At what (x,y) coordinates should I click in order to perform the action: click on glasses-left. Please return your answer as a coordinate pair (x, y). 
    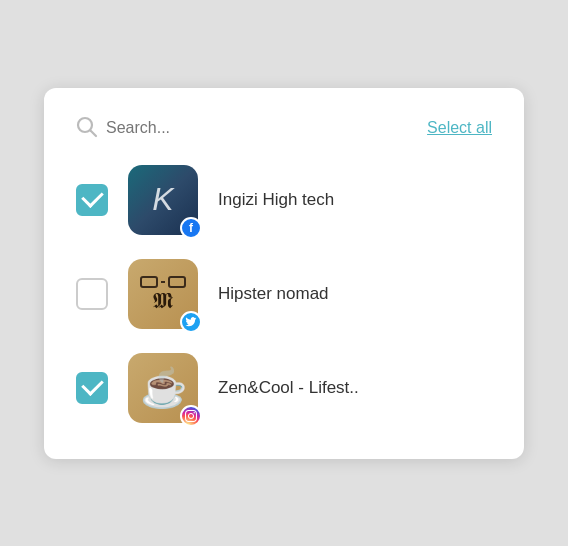
    Looking at the image, I should click on (149, 282).